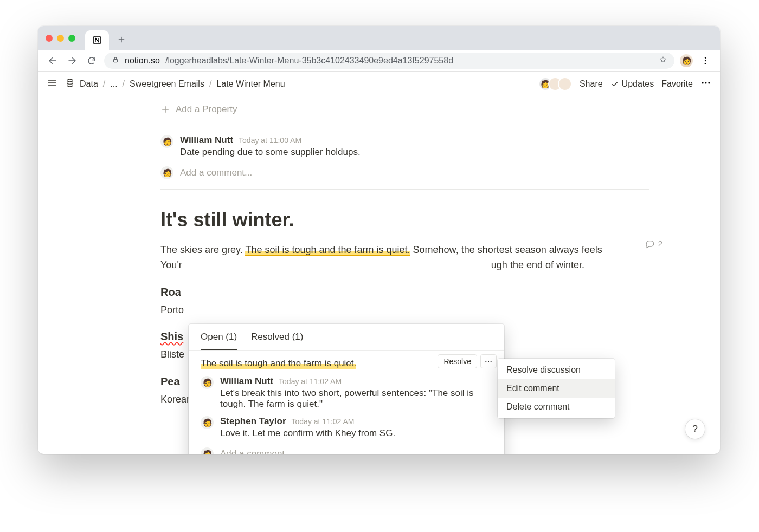 The width and height of the screenshot is (759, 532). Describe the element at coordinates (61, 38) in the screenshot. I see `window-controls` at that location.